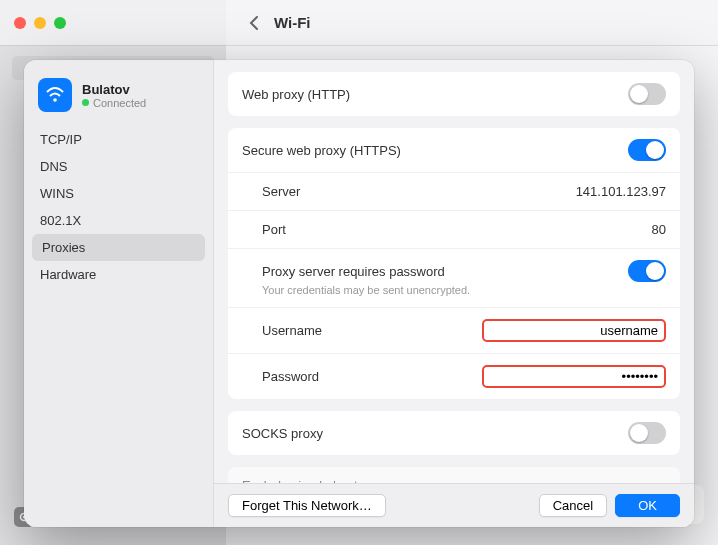 This screenshot has height=545, width=718. I want to click on network-header: Bulatov Connected, so click(118, 99).